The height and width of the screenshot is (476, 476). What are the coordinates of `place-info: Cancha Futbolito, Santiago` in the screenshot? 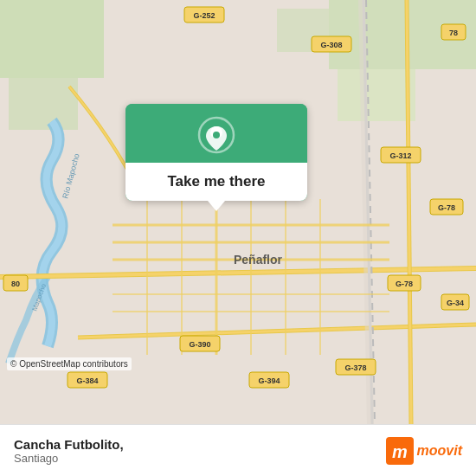 It's located at (69, 451).